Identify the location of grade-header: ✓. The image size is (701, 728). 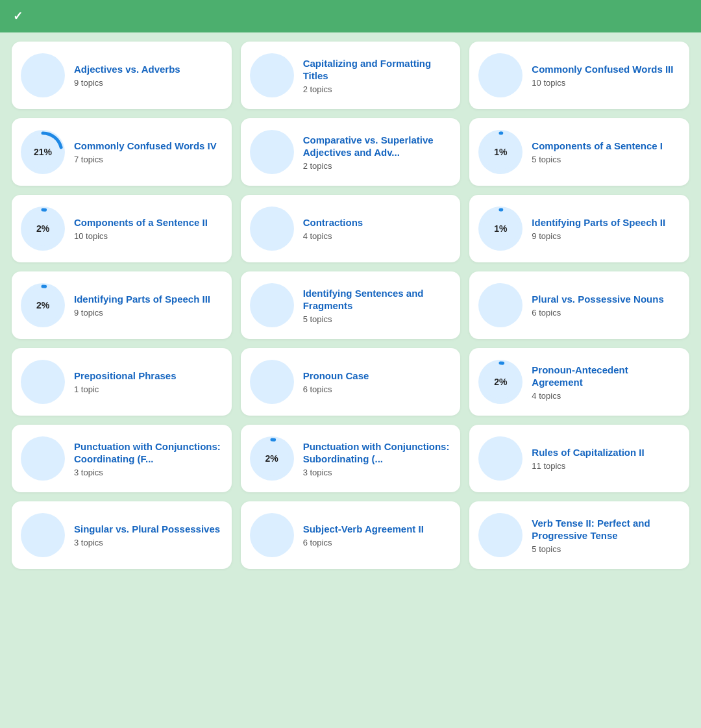
(350, 16).